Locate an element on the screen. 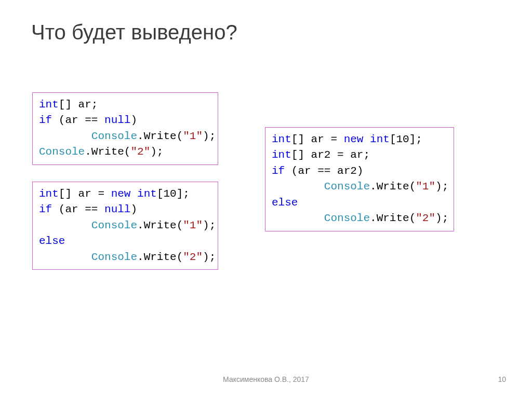  slide-title: Что будет выведено? is located at coordinates (134, 32).